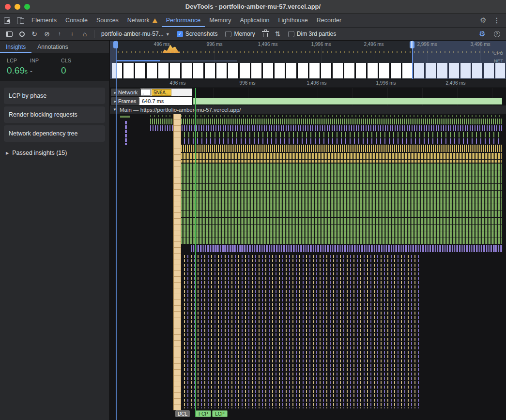 This screenshot has width=506, height=420. I want to click on window-controls, so click(17, 7).